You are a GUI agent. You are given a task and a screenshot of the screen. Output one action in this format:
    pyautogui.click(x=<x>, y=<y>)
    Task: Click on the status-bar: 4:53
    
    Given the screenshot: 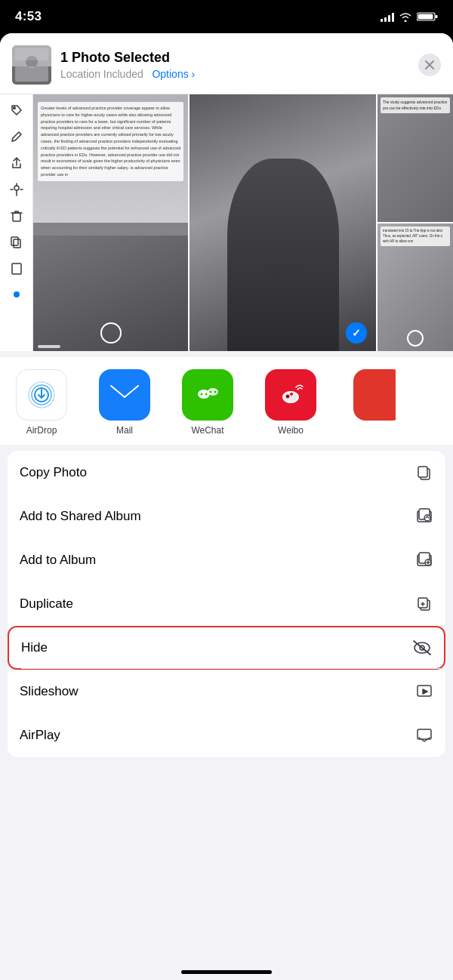 What is the action you would take?
    pyautogui.click(x=226, y=17)
    